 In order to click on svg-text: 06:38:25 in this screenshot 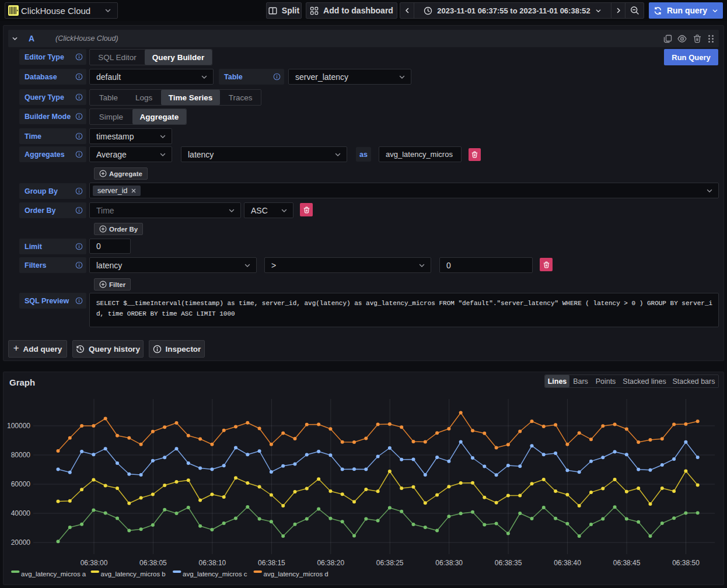, I will do `click(390, 563)`.